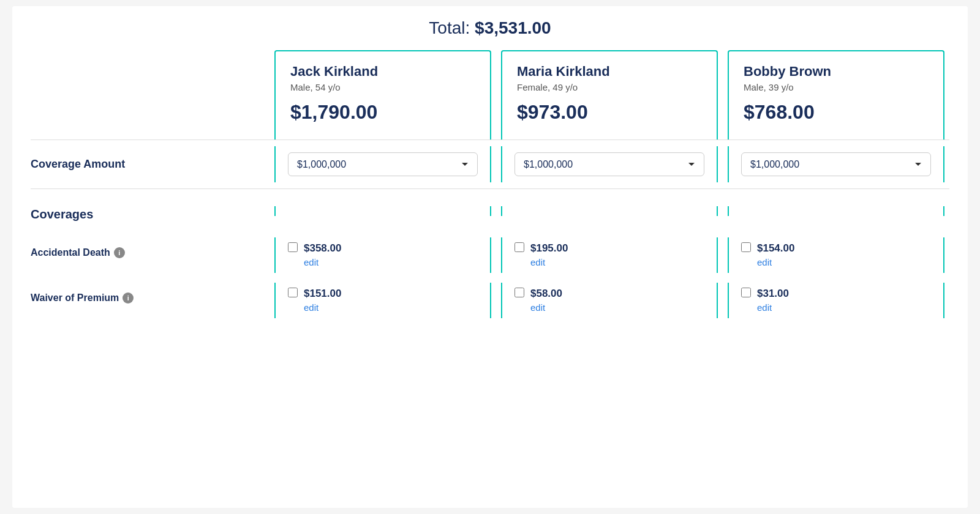 Image resolution: width=980 pixels, height=514 pixels. I want to click on accidental-death-bobby-edit: edit, so click(764, 262).